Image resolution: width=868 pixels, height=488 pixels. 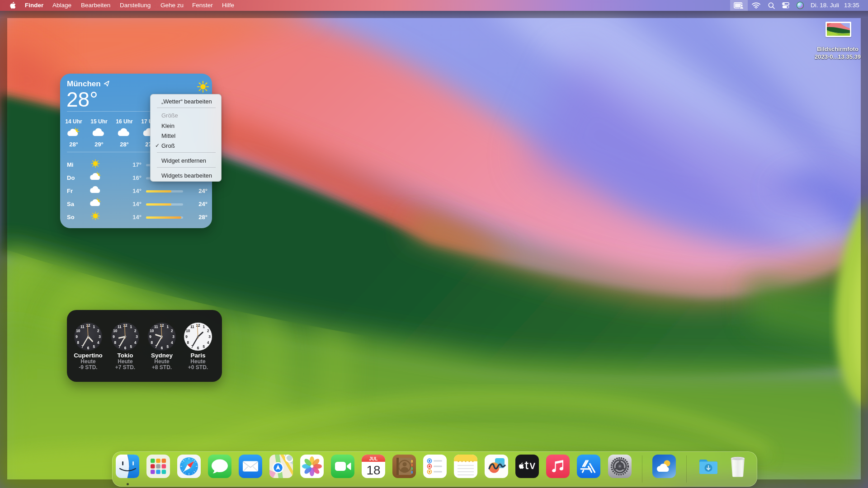 What do you see at coordinates (373, 470) in the screenshot?
I see `svg-text: 18` at bounding box center [373, 470].